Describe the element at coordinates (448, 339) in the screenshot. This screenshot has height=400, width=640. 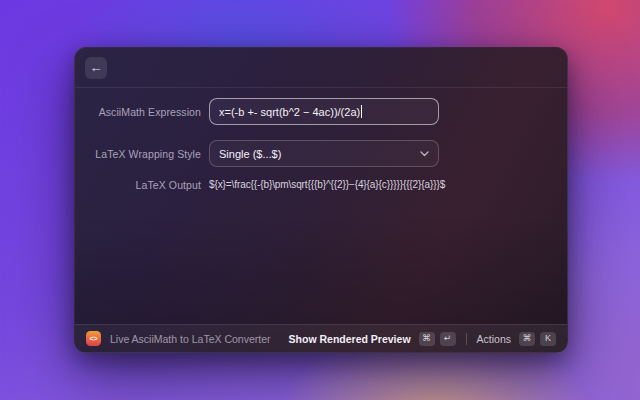
I see `return-key-badge: ↵` at that location.